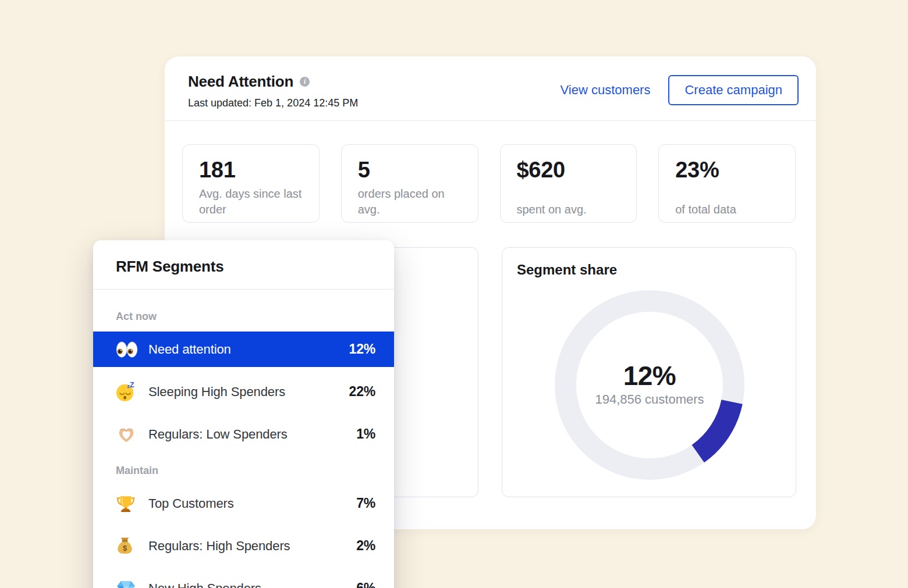  I want to click on segment-share-title: Segment share, so click(567, 270).